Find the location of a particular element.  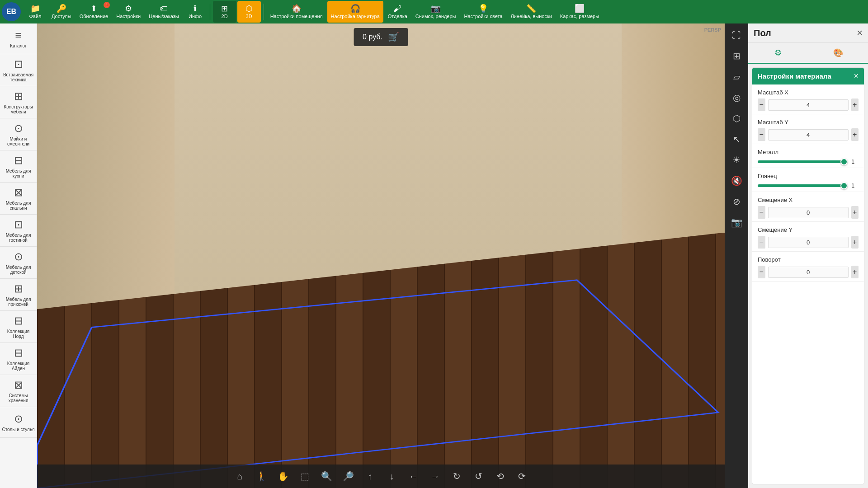

chairs-icon: ⊙ is located at coordinates (19, 419).